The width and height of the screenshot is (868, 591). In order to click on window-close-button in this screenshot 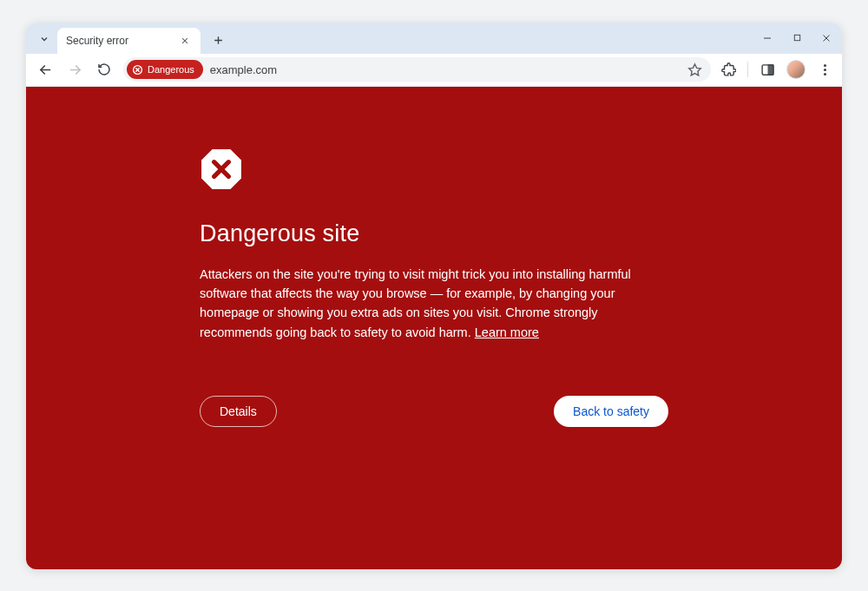, I will do `click(826, 38)`.